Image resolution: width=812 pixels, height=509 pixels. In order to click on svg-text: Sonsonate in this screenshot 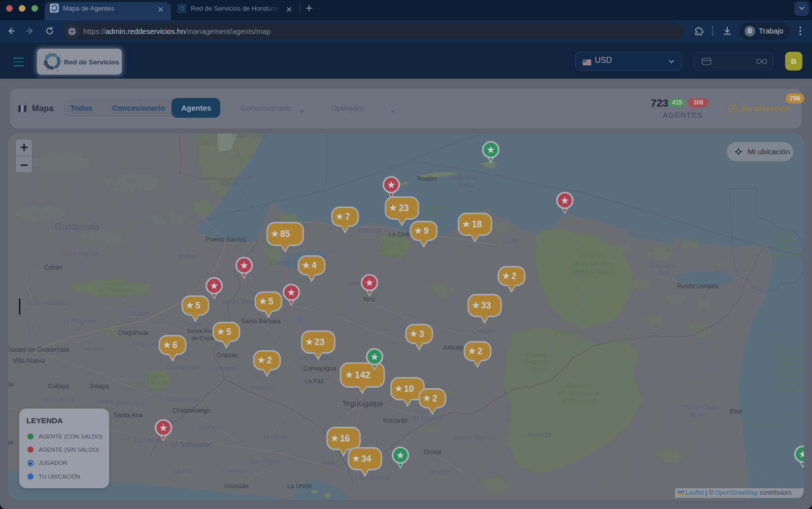, I will do `click(11, 443)`.